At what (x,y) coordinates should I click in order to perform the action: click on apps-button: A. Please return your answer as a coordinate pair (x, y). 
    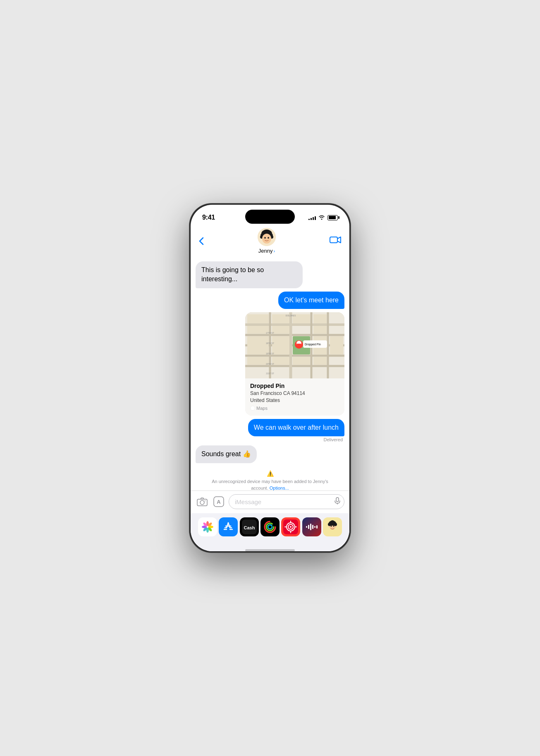
    Looking at the image, I should click on (219, 502).